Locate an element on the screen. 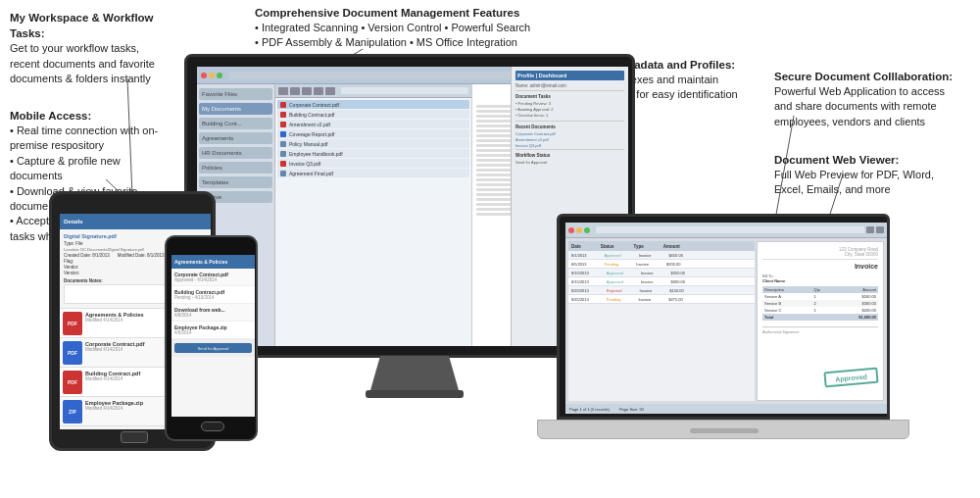 The width and height of the screenshot is (980, 498). laptop-base is located at coordinates (723, 429).